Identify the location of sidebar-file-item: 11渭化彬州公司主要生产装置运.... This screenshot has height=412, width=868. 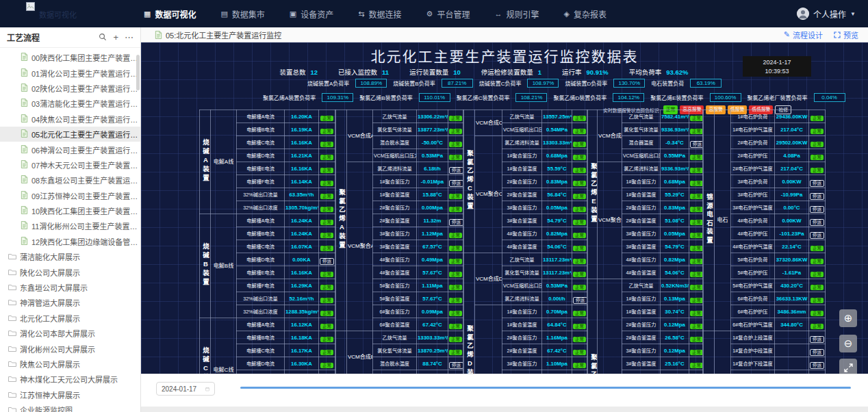
(70, 226).